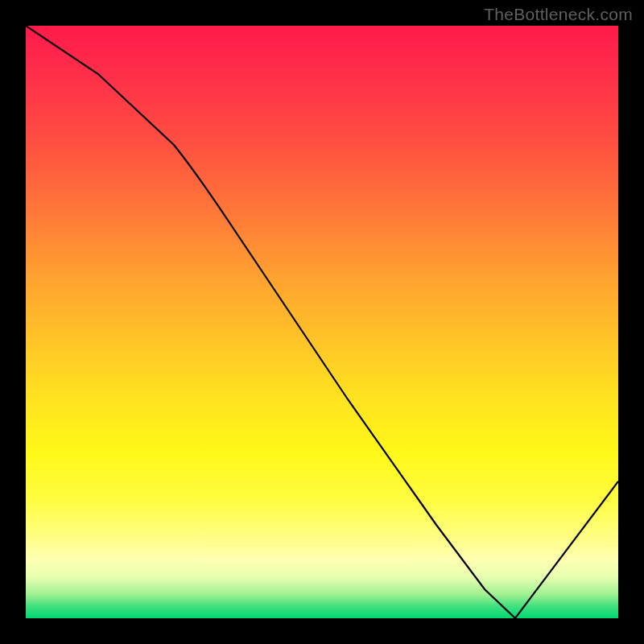  Describe the element at coordinates (559, 14) in the screenshot. I see `watermark-text: TheBottleneck.com` at that location.